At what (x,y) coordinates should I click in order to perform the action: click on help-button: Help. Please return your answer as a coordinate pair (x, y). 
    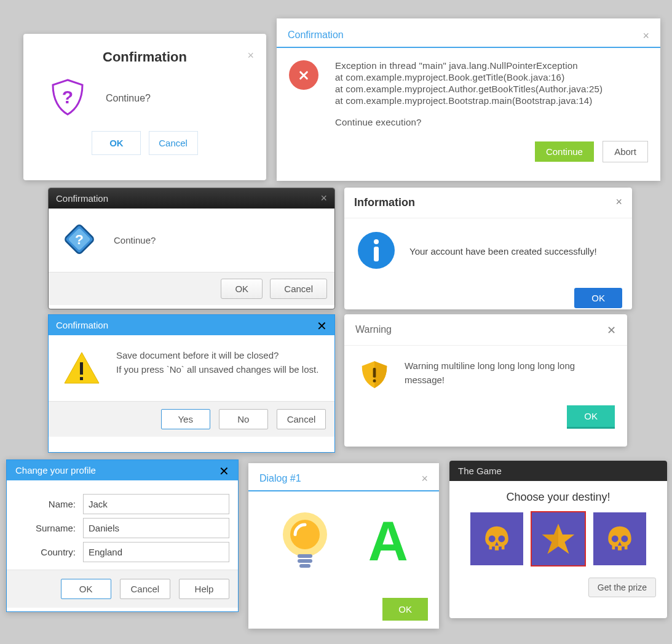
    Looking at the image, I should click on (204, 589).